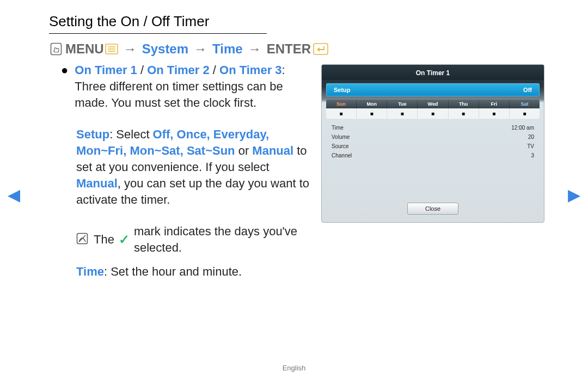 The width and height of the screenshot is (588, 384). What do you see at coordinates (142, 70) in the screenshot?
I see `sep1: /` at bounding box center [142, 70].